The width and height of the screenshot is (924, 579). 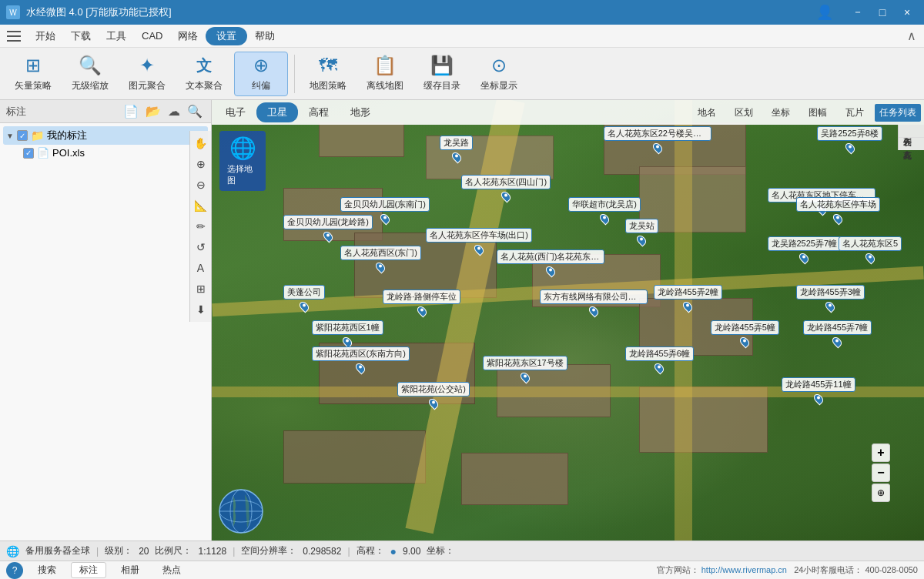 I want to click on marker-455-3: 龙岭路455弄3幢, so click(x=830, y=299).